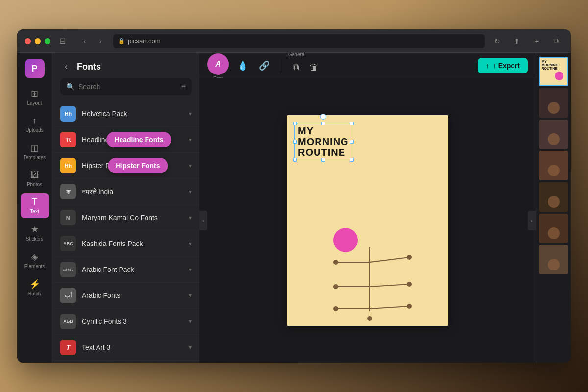 Image resolution: width=588 pixels, height=392 pixels. What do you see at coordinates (295, 160) in the screenshot?
I see `handle-bottom-left` at bounding box center [295, 160].